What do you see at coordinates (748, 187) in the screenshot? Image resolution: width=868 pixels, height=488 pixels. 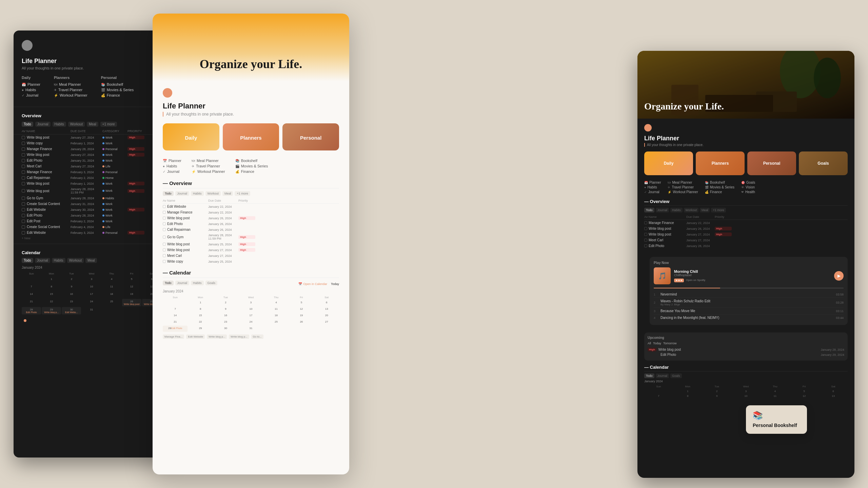 I see `rp-nav-vision: 👁 Vision` at bounding box center [748, 187].